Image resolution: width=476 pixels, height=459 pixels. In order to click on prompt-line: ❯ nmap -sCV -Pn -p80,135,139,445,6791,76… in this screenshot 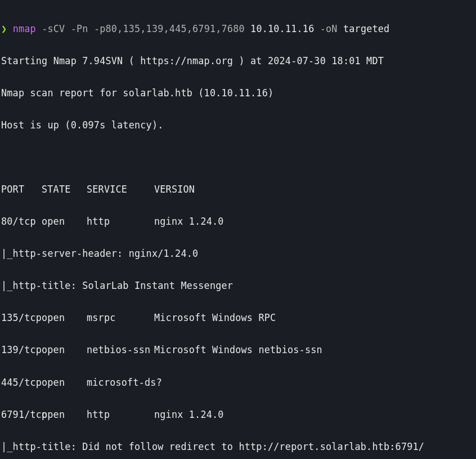, I will do `click(239, 29)`.